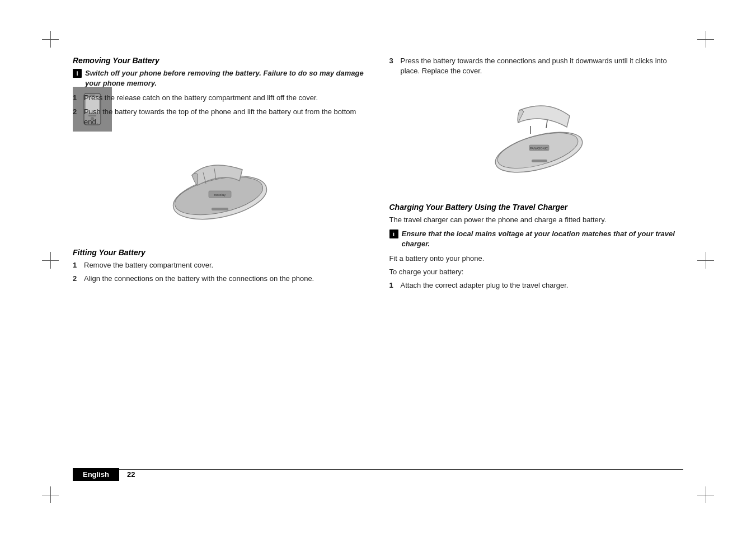 The height and width of the screenshot is (534, 756). Describe the element at coordinates (537, 259) in the screenshot. I see `fit-battery-text: Fit a battery onto your phone.` at that location.